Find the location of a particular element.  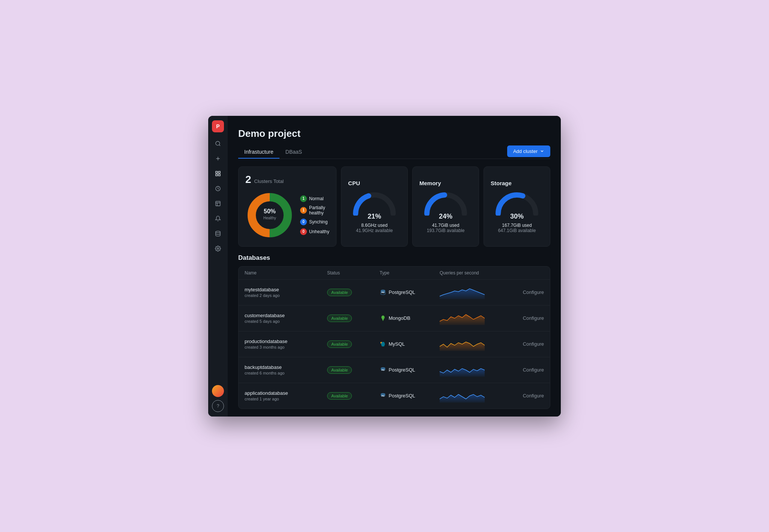

add-cluster-button: Add cluster is located at coordinates (529, 151).